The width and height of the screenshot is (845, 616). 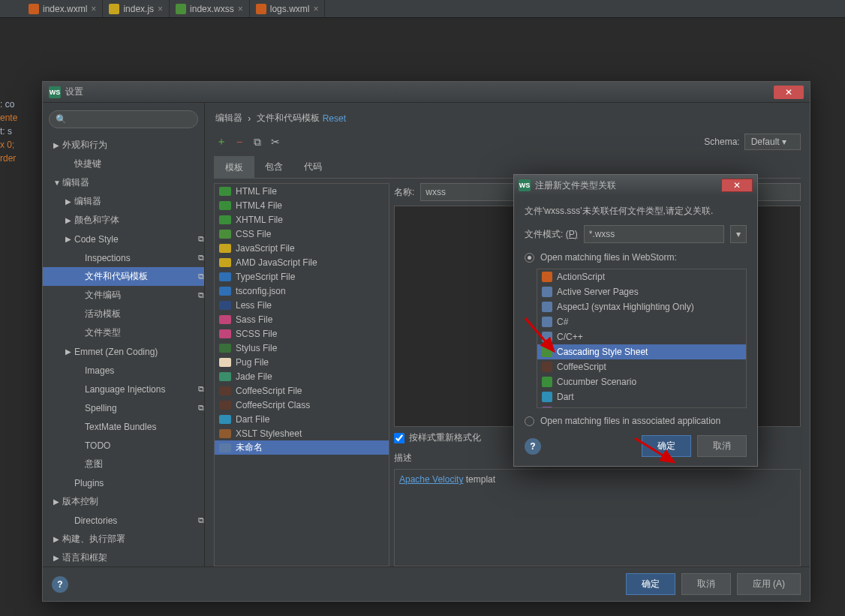 I want to click on sidebar-item: 文件类型, so click(x=123, y=333).